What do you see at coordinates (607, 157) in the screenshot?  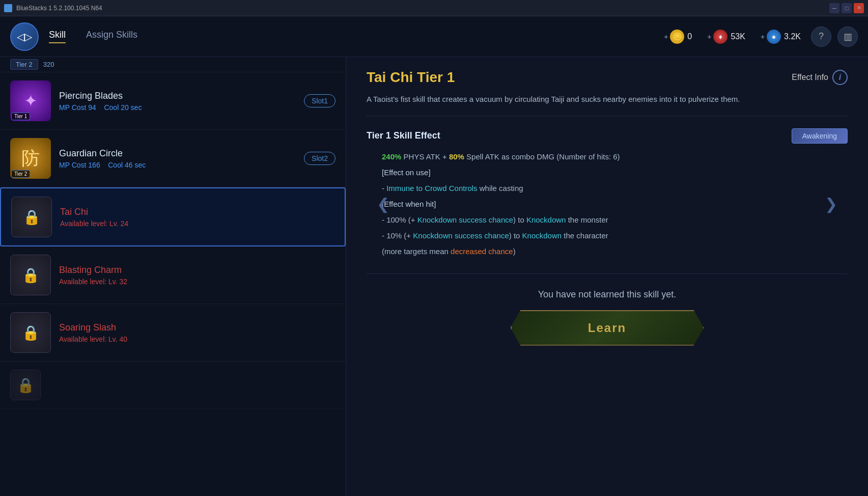 I see `effect-line-1: 240% PHYS ATK + 80% Spell ATK as combo D…` at bounding box center [607, 157].